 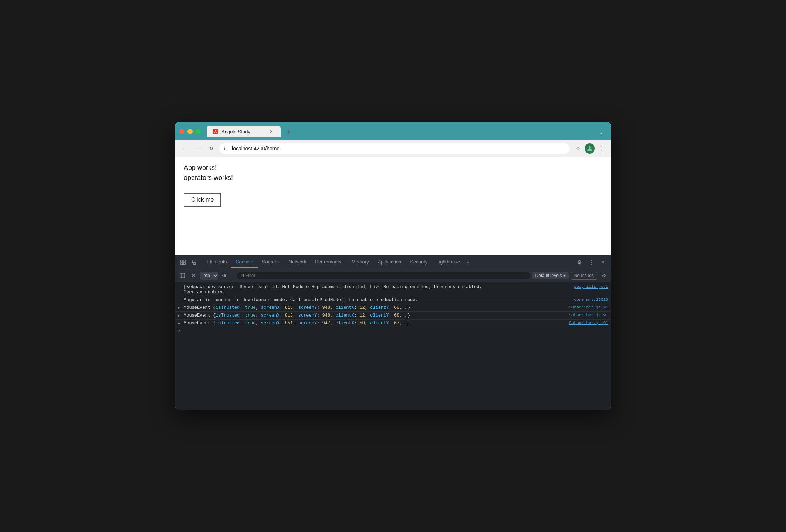 What do you see at coordinates (194, 262) in the screenshot?
I see `devtools-device-button` at bounding box center [194, 262].